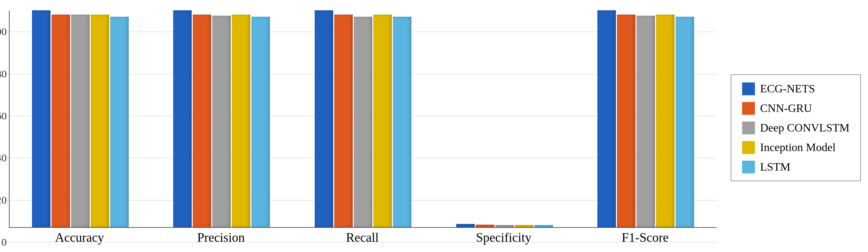 The height and width of the screenshot is (252, 868). Describe the element at coordinates (796, 128) in the screenshot. I see `legend: ECG-NETS CNN-GRU Deep CONVLSTM Inception…` at that location.